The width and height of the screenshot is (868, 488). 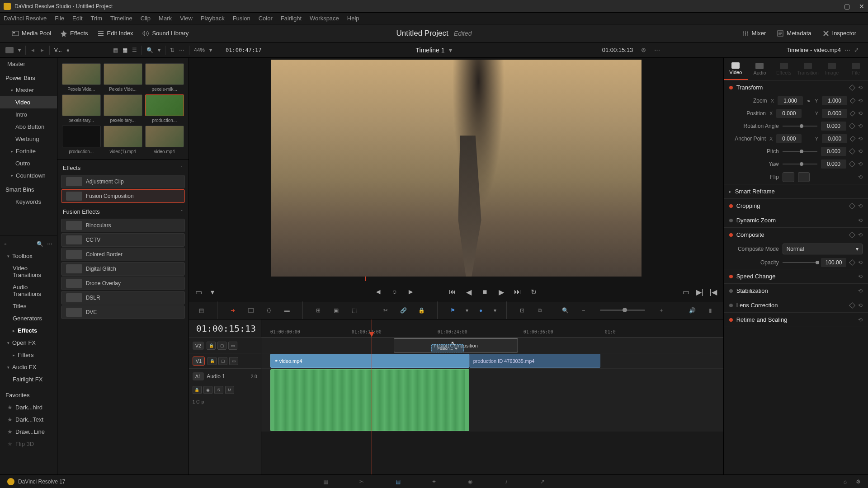 I want to click on razor-tool: ✂, so click(x=386, y=310).